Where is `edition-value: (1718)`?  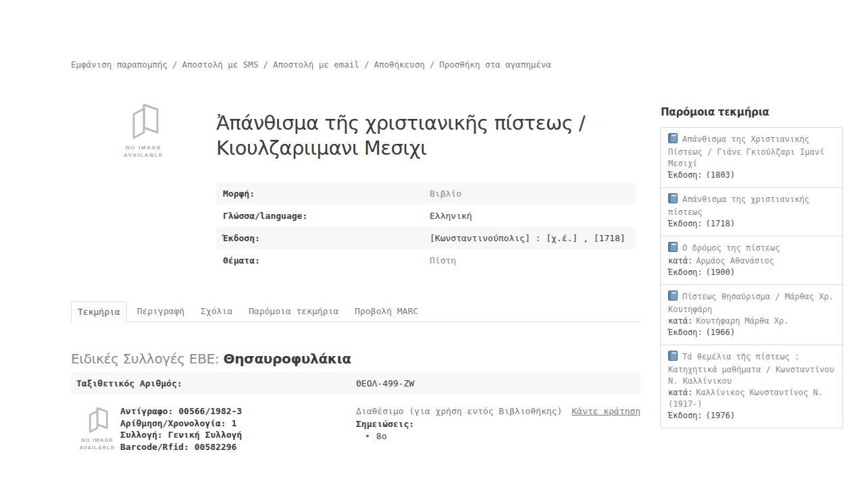 edition-value: (1718) is located at coordinates (720, 224).